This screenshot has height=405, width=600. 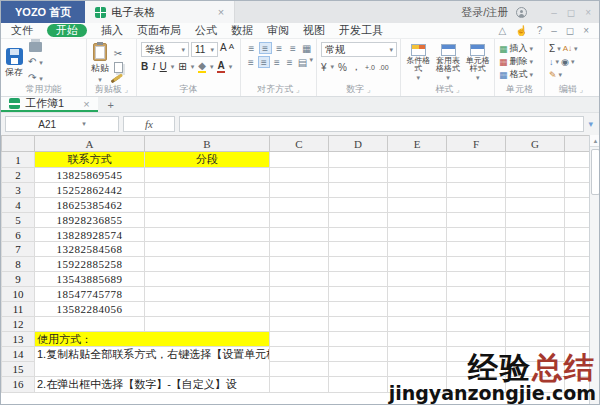 What do you see at coordinates (112, 30) in the screenshot?
I see `menu-insert: 插入` at bounding box center [112, 30].